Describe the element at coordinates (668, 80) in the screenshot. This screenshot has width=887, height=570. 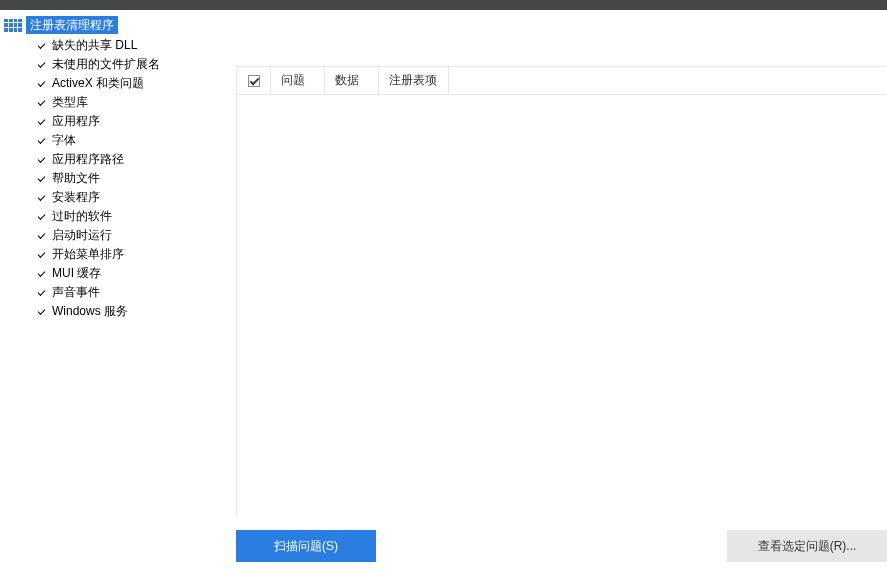
I see `table-header-filler` at that location.